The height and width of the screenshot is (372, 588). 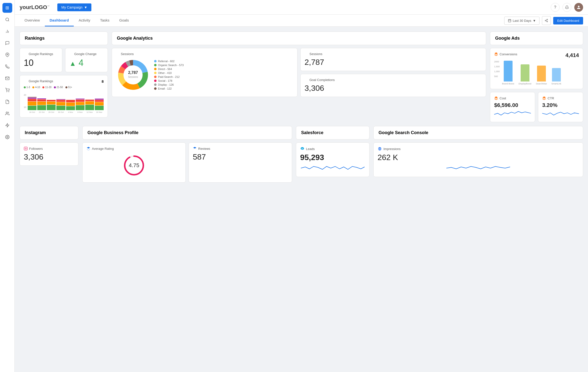 I want to click on sidebar-item-users, so click(x=7, y=114).